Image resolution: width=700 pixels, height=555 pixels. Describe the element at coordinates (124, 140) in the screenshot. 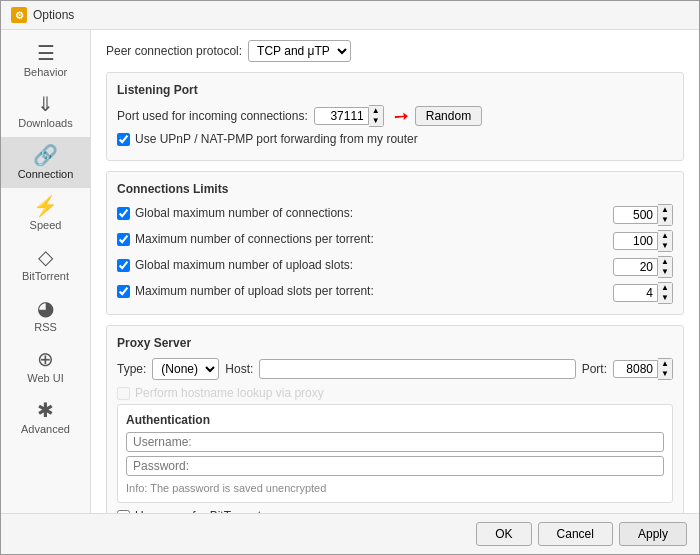

I see `upnp-checkbox` at that location.